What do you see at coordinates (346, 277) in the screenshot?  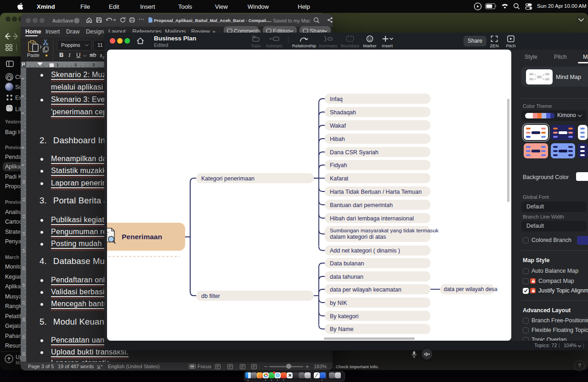 I see `svg-text: data tahunan` at bounding box center [346, 277].